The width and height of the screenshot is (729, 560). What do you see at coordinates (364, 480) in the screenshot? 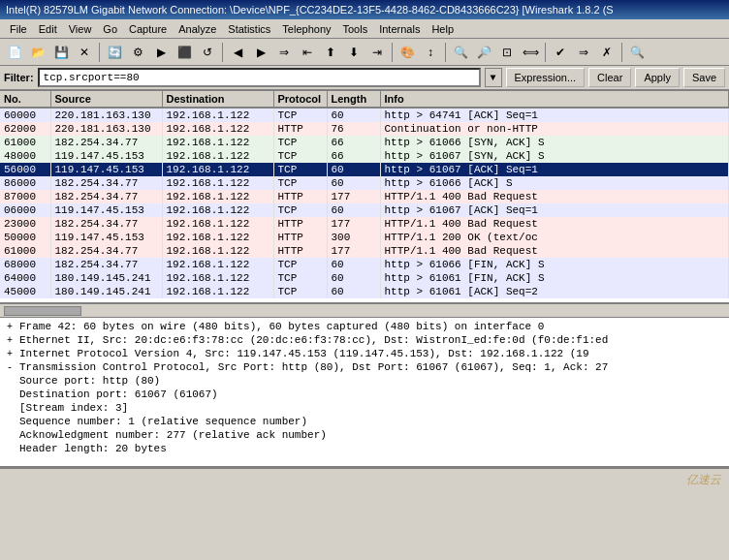
I see `status-bar: 亿速云` at bounding box center [364, 480].